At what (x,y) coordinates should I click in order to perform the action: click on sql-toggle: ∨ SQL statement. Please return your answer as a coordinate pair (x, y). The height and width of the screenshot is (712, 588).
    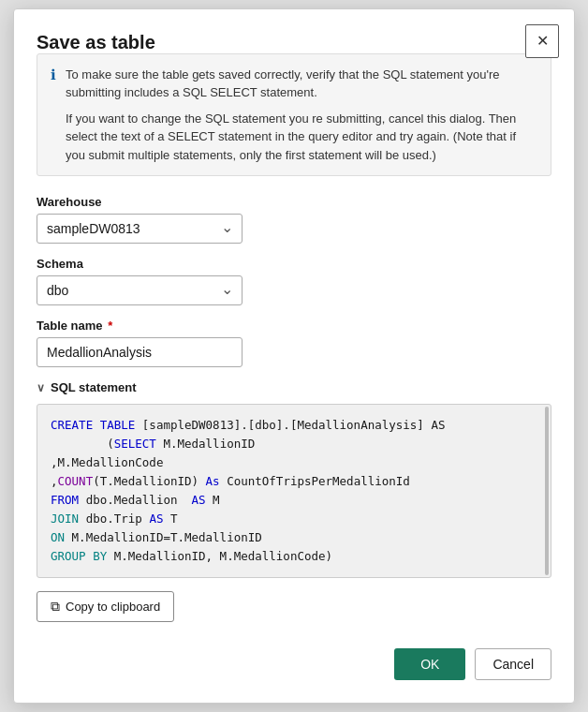
    Looking at the image, I should click on (294, 388).